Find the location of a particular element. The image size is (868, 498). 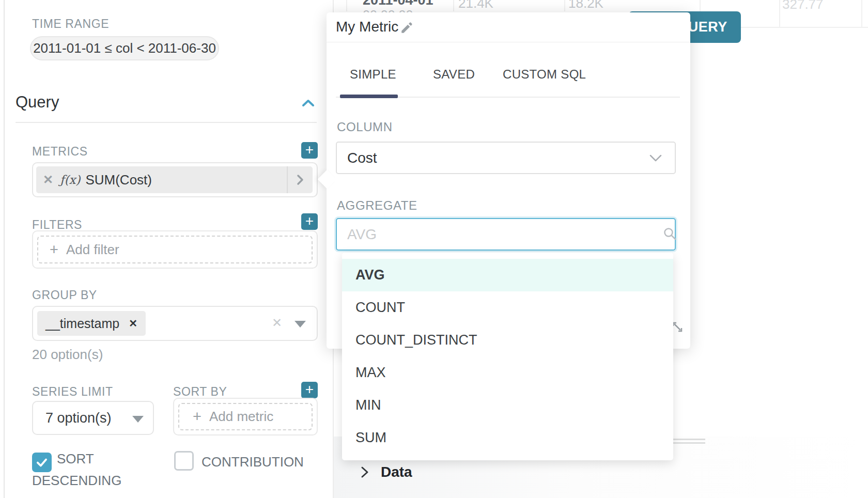

add-filter-plus-button: + is located at coordinates (309, 222).